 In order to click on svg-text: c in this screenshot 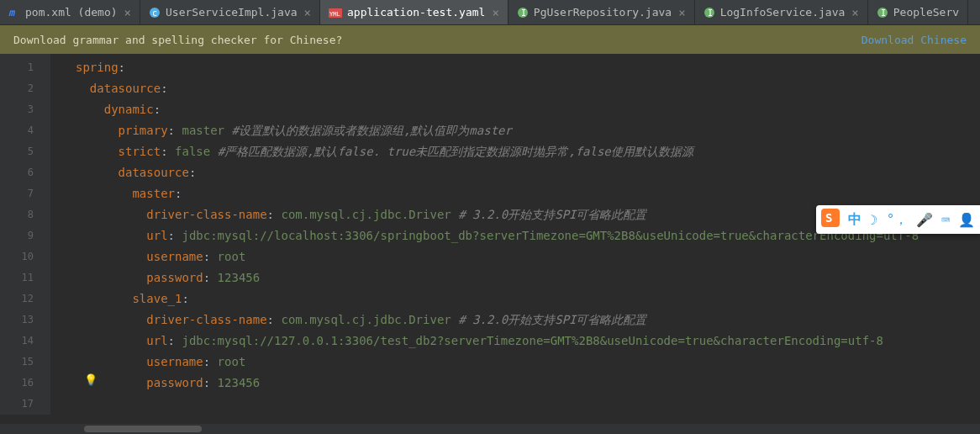, I will do `click(155, 13)`.